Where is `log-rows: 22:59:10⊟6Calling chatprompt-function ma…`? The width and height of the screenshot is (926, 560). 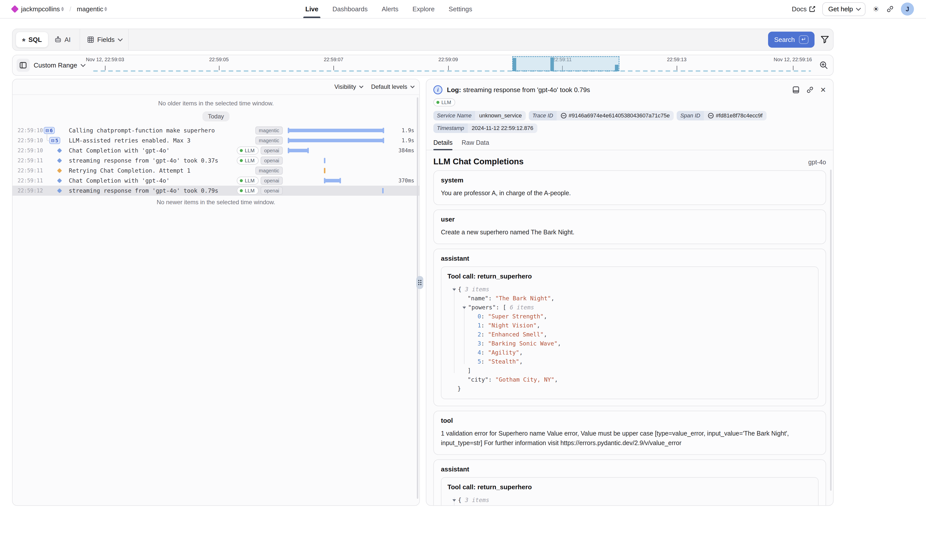
log-rows: 22:59:10⊟6Calling chatprompt-function ma… is located at coordinates (216, 161).